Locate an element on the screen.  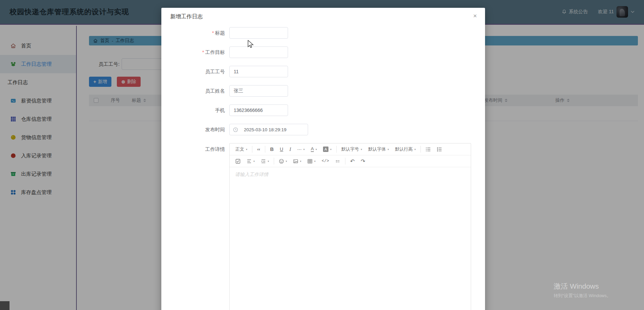
publish-time-value: 2025-03-10 18:29:19 is located at coordinates (265, 130).